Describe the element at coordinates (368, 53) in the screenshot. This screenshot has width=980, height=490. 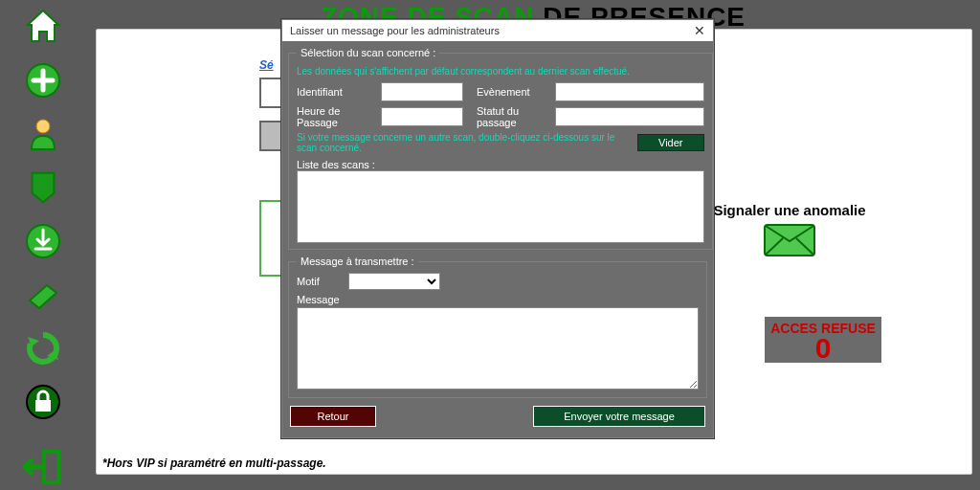
I see `scan-selection-legend: Sélection du scan concerné :` at that location.